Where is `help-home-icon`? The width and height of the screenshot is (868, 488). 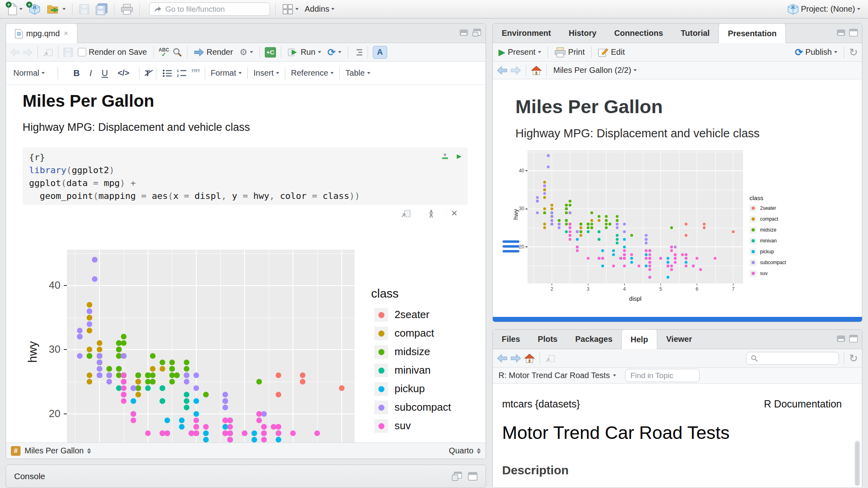 help-home-icon is located at coordinates (530, 358).